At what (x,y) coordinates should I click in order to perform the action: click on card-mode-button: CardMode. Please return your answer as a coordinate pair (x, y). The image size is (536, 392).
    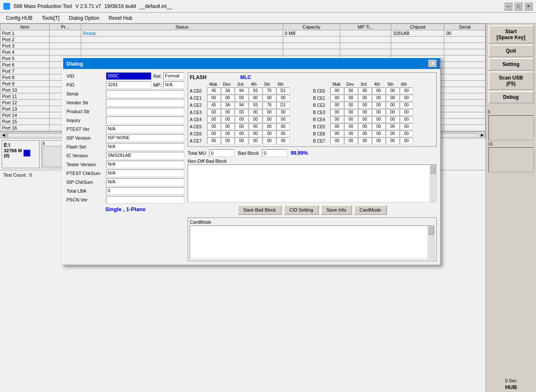
    Looking at the image, I should click on (370, 210).